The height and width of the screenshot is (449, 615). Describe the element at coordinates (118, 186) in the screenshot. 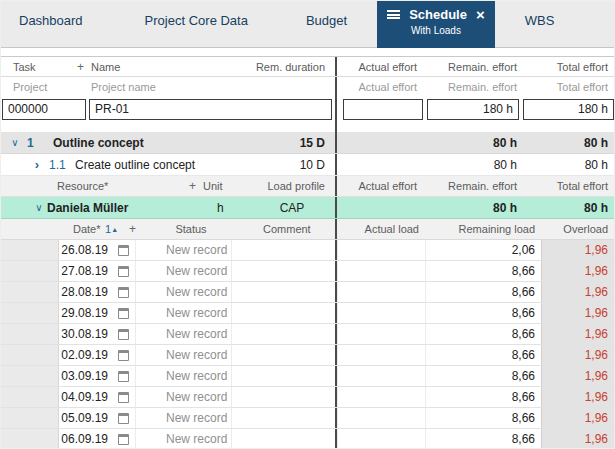

I see `resource-column-header: Resource*` at that location.